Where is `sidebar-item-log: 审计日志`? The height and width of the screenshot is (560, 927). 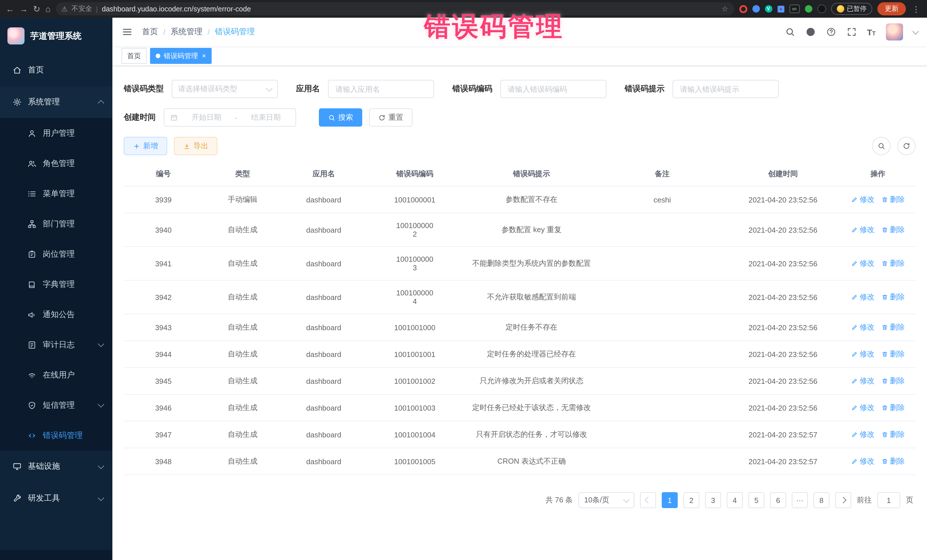
sidebar-item-log: 审计日志 is located at coordinates (56, 344).